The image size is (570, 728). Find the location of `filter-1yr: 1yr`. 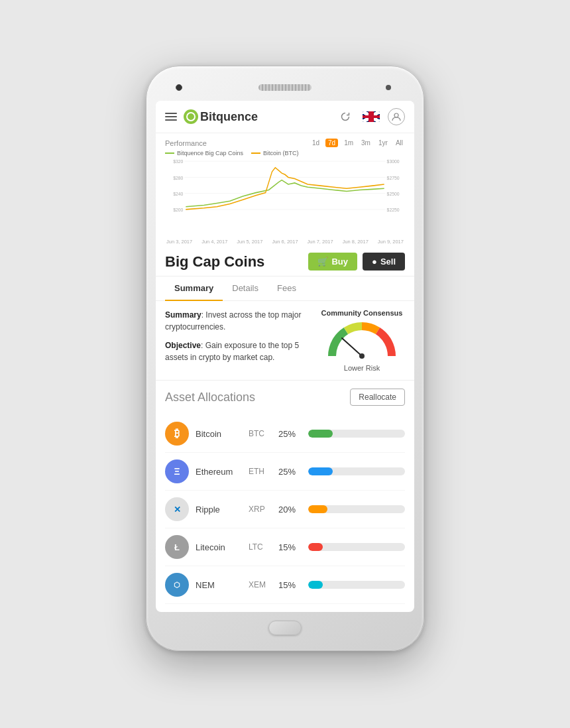

filter-1yr: 1yr is located at coordinates (383, 143).